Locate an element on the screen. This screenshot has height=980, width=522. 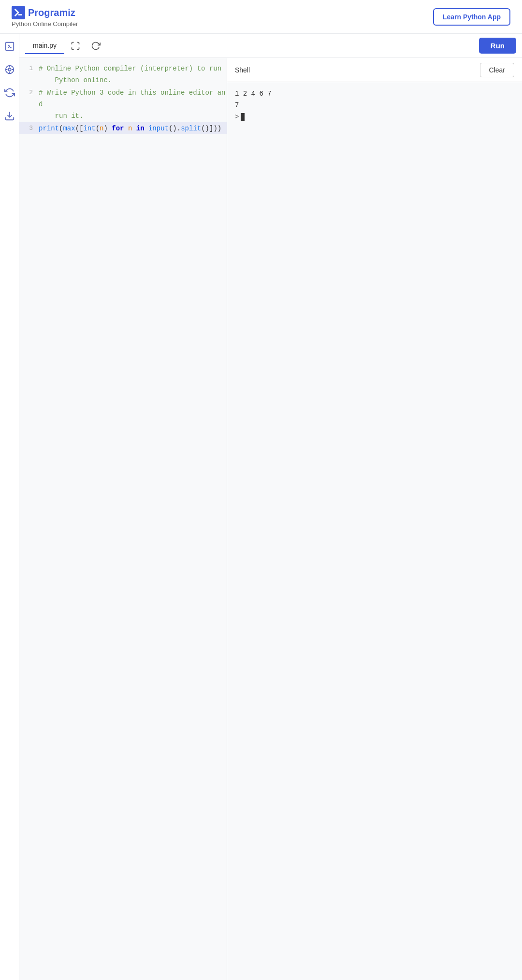
shell-title: Shell is located at coordinates (243, 70).